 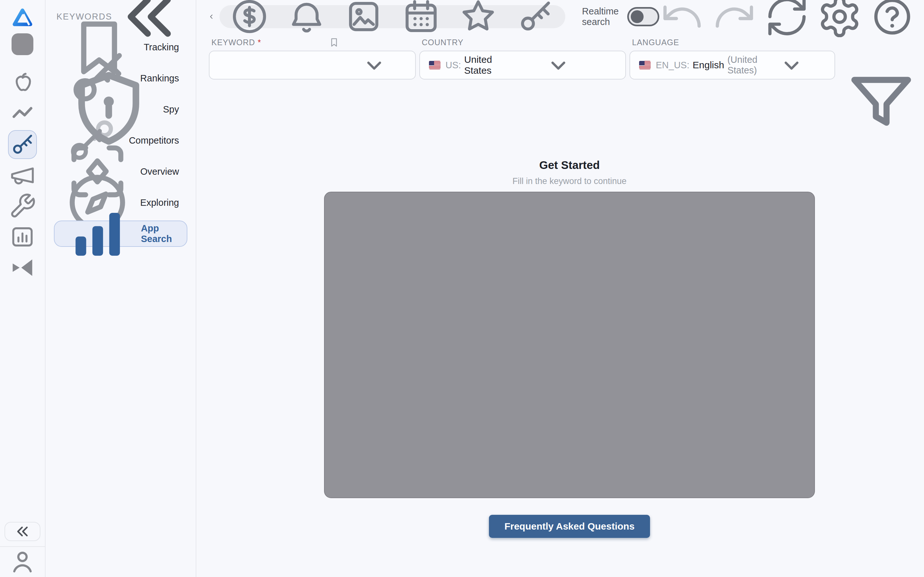 I want to click on activity-icon, so click(x=23, y=114).